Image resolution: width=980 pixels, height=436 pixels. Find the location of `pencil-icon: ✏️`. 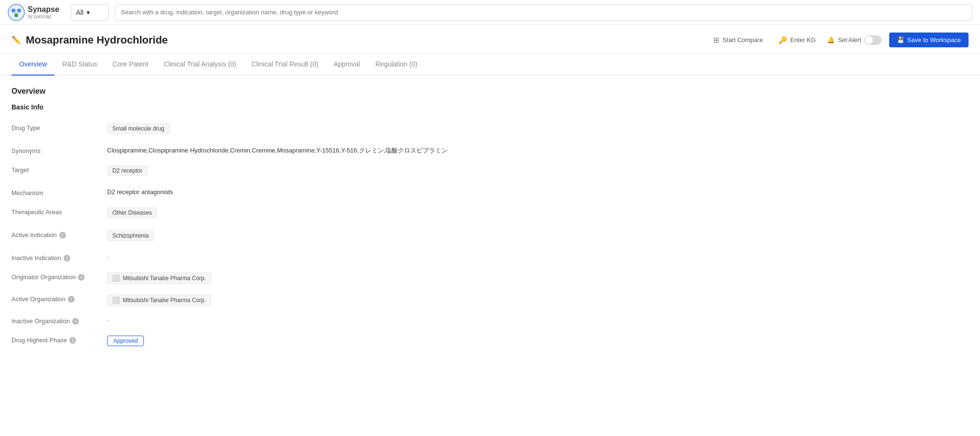

pencil-icon: ✏️ is located at coordinates (16, 40).